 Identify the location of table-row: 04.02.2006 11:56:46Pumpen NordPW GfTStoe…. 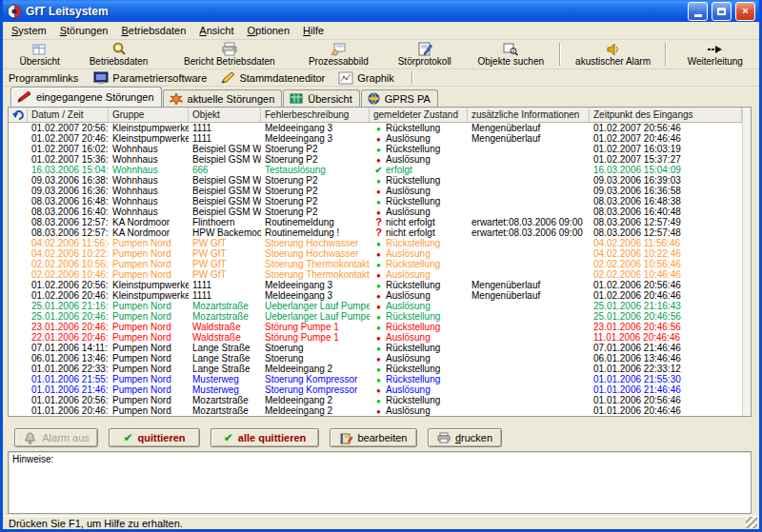
(375, 244).